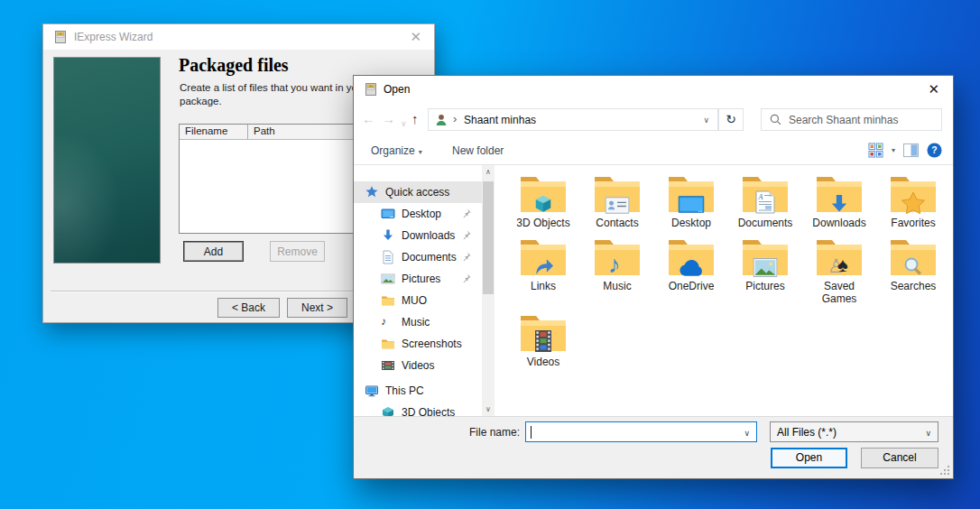 This screenshot has height=509, width=980. I want to click on file-item-saved-games: ♙♠Saved Games, so click(839, 271).